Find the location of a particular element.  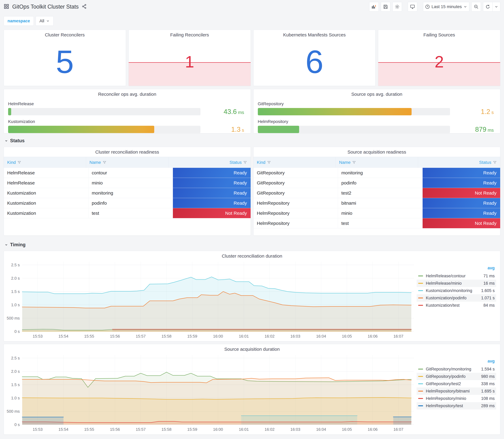

cell-status: Ready is located at coordinates (462, 213).